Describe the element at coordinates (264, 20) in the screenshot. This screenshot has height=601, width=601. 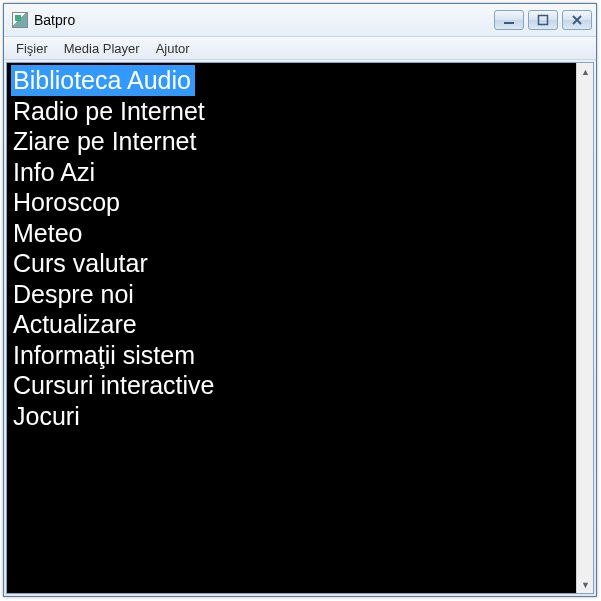
I see `window-title: Batpro` at that location.